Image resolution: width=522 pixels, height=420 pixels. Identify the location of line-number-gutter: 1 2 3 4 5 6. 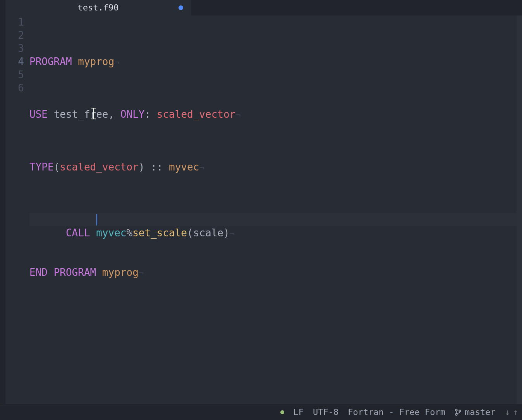
(17, 210).